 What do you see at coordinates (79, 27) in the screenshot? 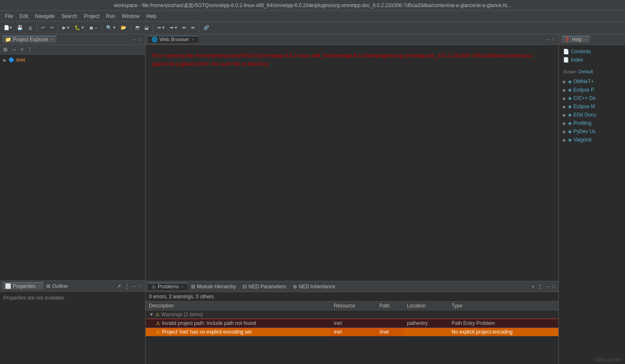
I see `debug-button: 🐛 ▾` at bounding box center [79, 27].